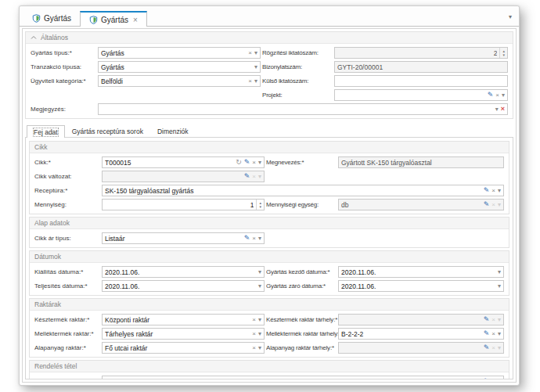 This screenshot has width=540, height=392. Describe the element at coordinates (298, 95) in the screenshot. I see `projekt-label: Projekt:` at that location.